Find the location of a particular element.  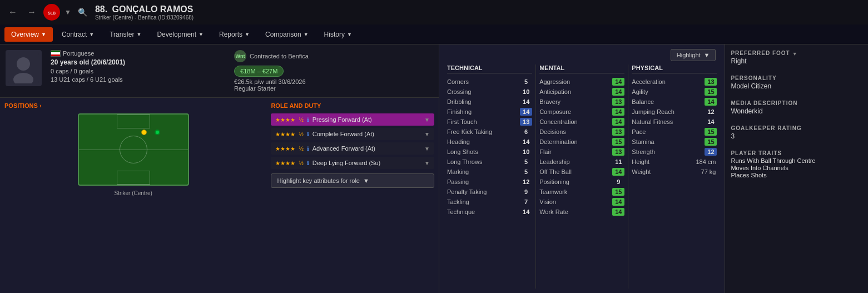

attr-name: Bravery is located at coordinates (576, 102).